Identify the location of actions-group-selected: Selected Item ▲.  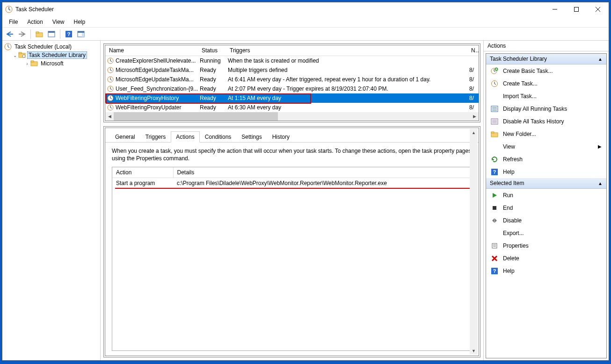
(546, 183).